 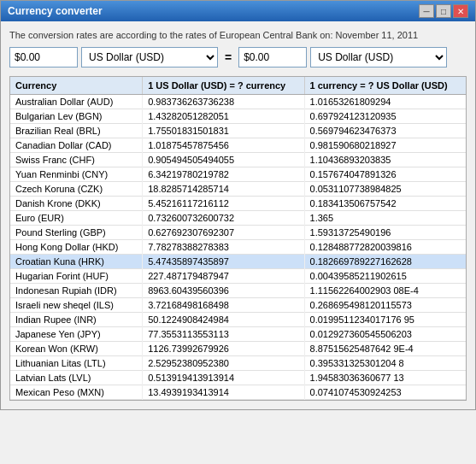 What do you see at coordinates (77, 277) in the screenshot?
I see `currency-name: Hugarian Forint (HUF)` at bounding box center [77, 277].